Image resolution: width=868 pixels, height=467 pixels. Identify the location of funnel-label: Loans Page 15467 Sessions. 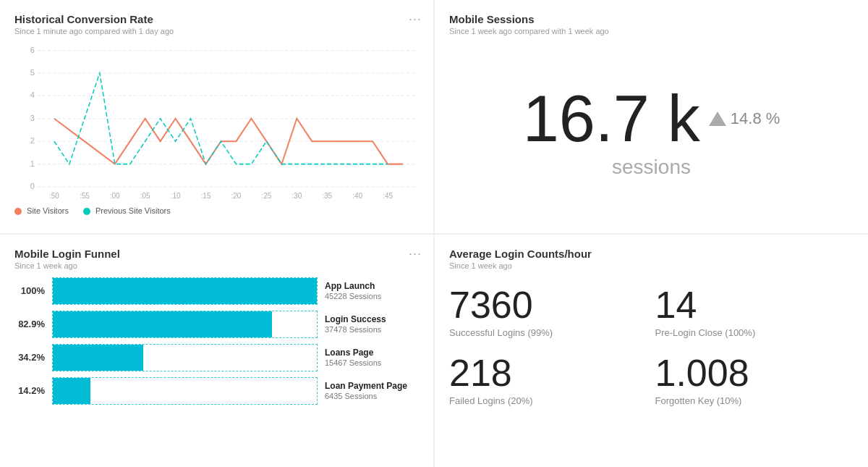
(372, 358).